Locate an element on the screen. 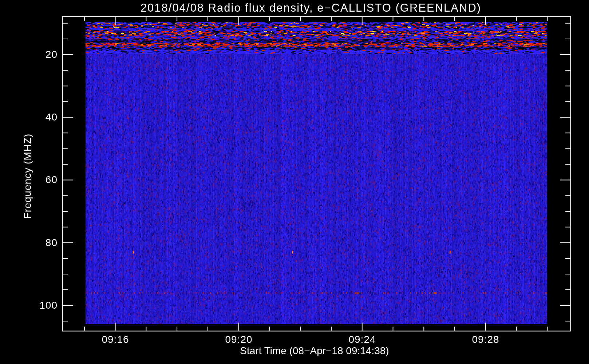  y-tick-label-80: 80 is located at coordinates (40, 243).